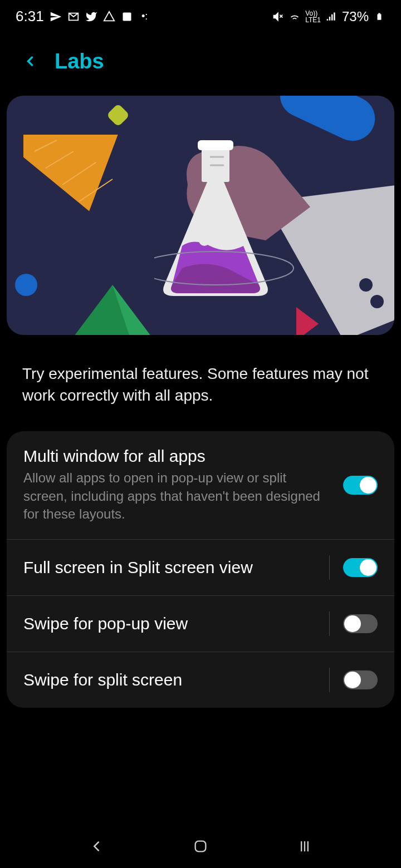 This screenshot has height=868, width=401. I want to click on full-screen-split-text: Full screen in Split screen view, so click(176, 568).